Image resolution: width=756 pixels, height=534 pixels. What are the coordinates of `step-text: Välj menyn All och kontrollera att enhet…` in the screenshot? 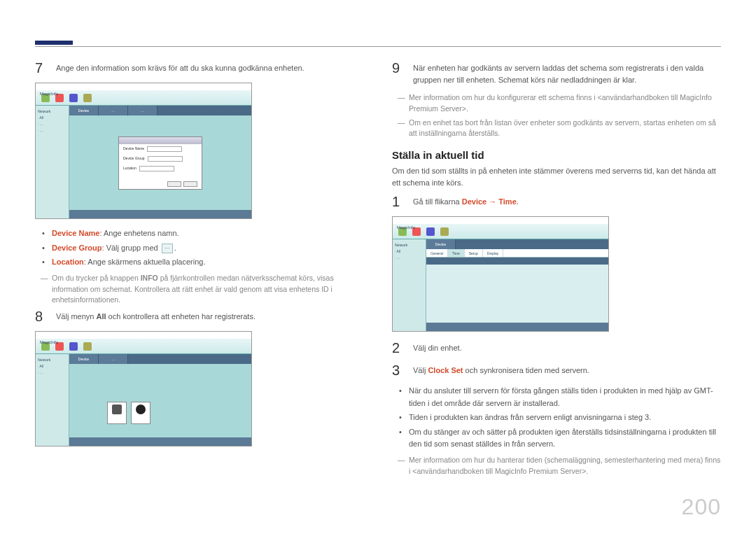 It's located at (210, 316).